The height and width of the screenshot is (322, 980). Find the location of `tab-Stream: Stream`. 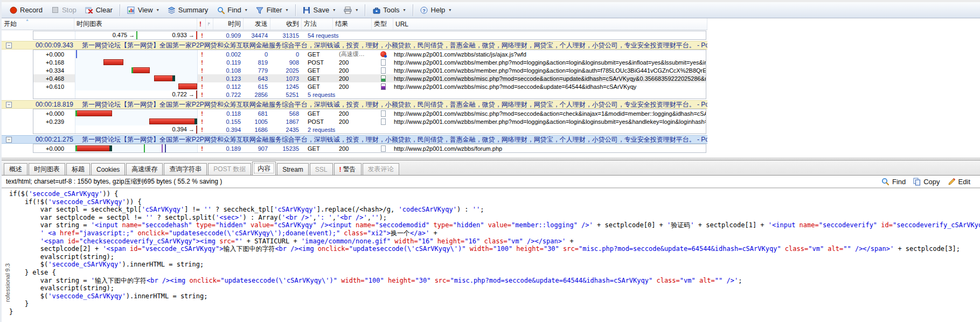

tab-Stream: Stream is located at coordinates (293, 169).